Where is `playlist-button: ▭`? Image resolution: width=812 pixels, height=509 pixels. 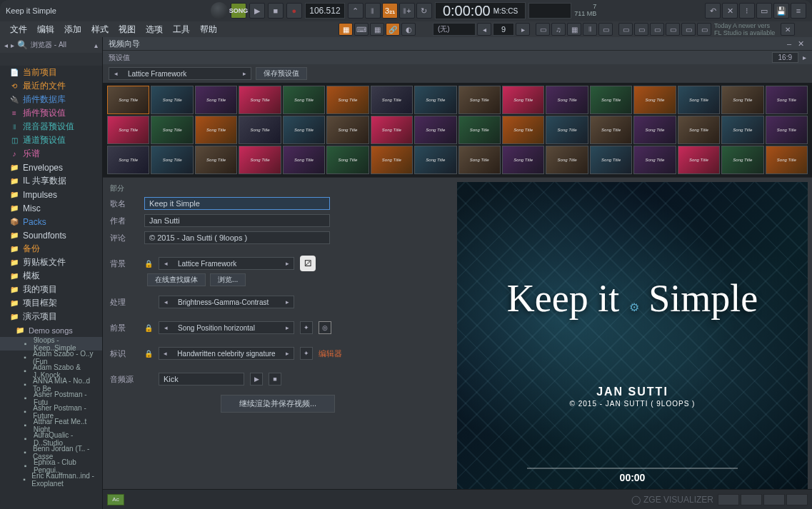
playlist-button: ▭ is located at coordinates (543, 29).